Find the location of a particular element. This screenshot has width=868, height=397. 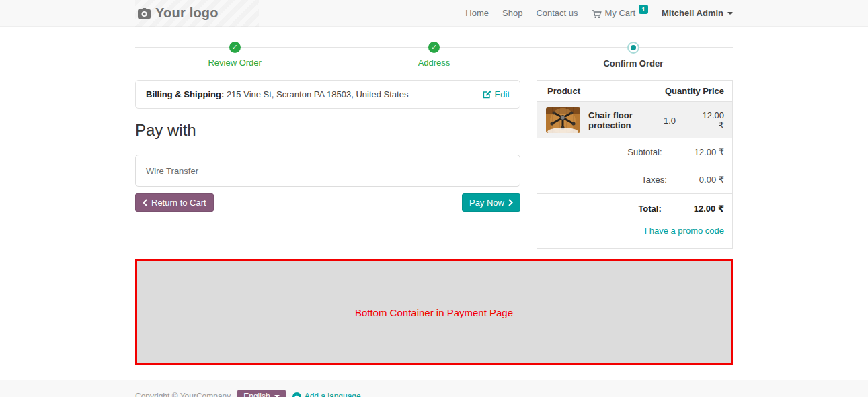

payment-method-label: Wire Transfer is located at coordinates (172, 171).